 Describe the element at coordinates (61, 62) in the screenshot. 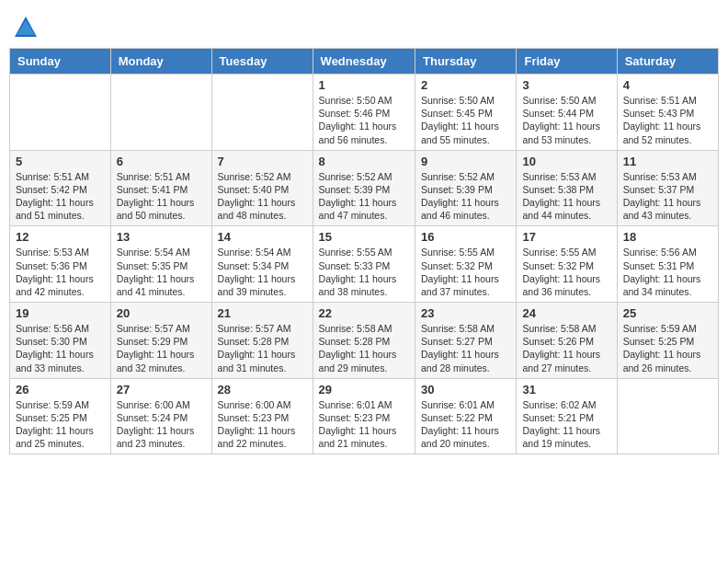

I see `calendar-header-sunday: Sunday` at that location.